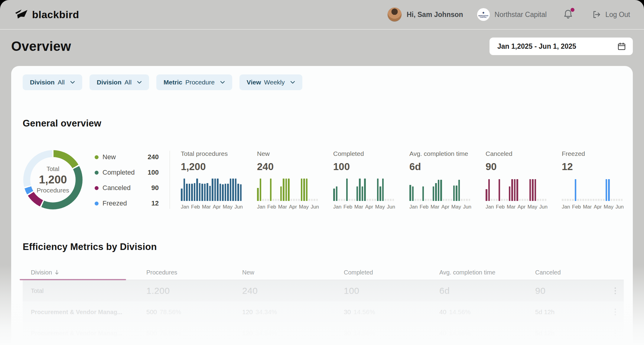 The image size is (644, 345). I want to click on chevron-down-icon, so click(139, 82).